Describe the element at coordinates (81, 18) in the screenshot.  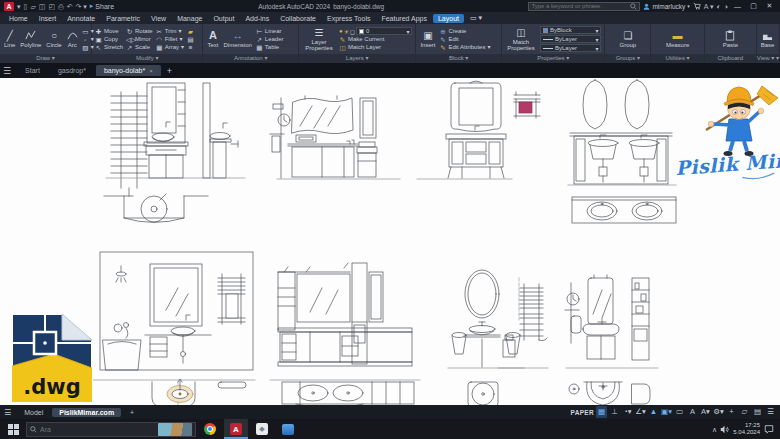
I see `tab-annotate: Annotate` at that location.